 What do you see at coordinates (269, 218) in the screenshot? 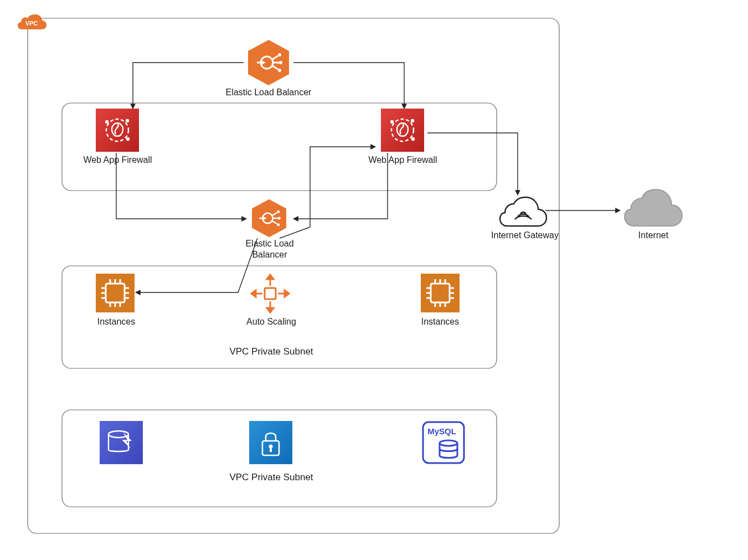
I see `elb-mid-icon` at bounding box center [269, 218].